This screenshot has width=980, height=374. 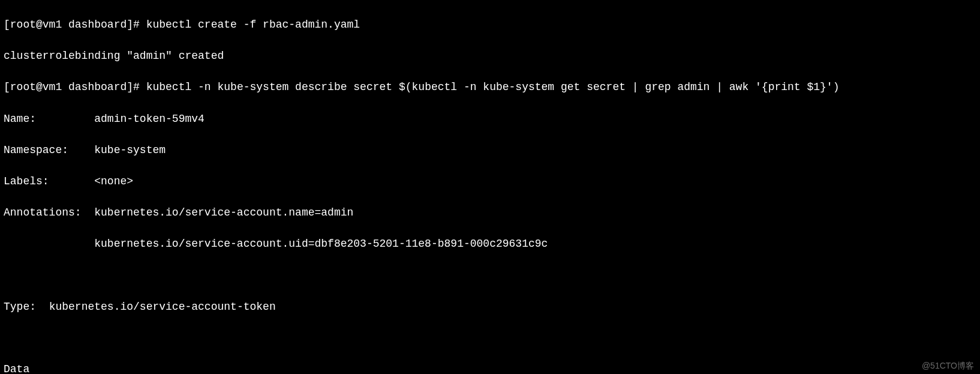 I want to click on field-value: kube-system, so click(x=130, y=150).